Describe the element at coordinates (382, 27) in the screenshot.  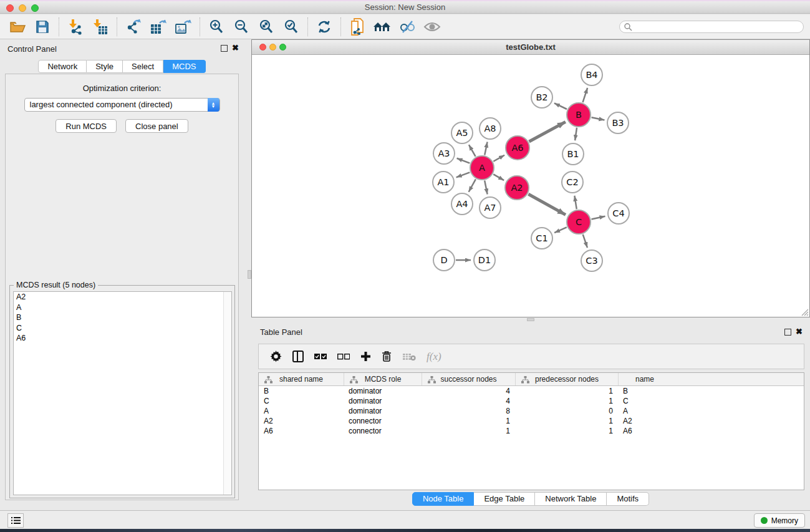
I see `cybrowser-button` at that location.